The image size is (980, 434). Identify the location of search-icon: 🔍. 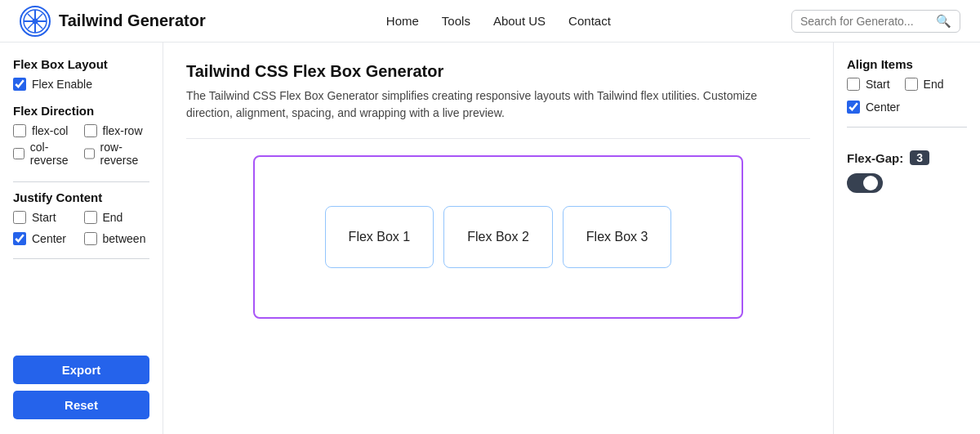
(944, 21).